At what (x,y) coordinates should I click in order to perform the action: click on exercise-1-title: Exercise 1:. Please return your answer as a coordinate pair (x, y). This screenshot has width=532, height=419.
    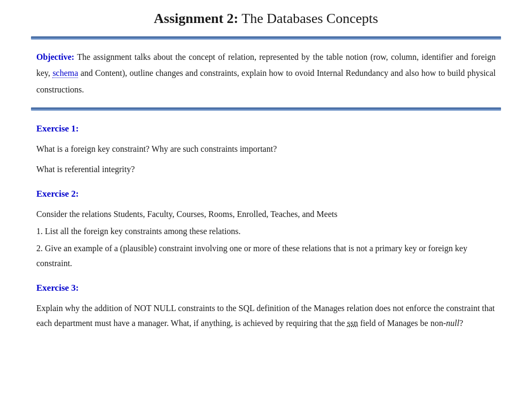
    Looking at the image, I should click on (266, 129).